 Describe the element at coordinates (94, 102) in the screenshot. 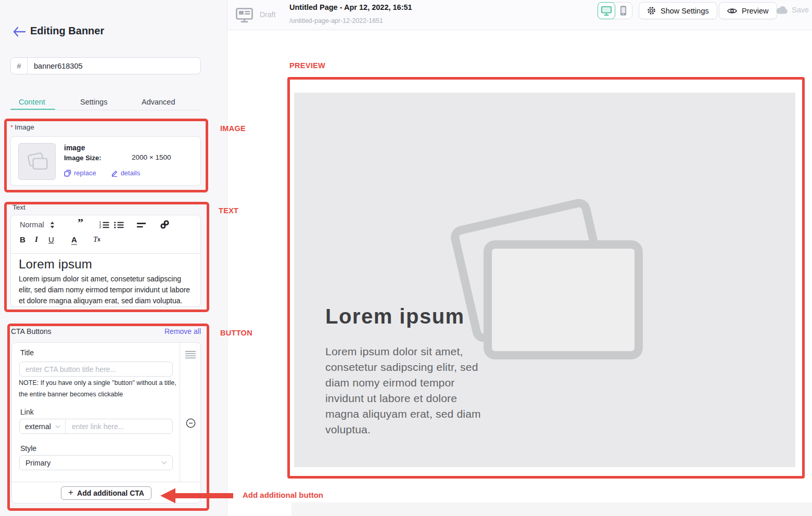

I see `tab-settings: Settings` at that location.